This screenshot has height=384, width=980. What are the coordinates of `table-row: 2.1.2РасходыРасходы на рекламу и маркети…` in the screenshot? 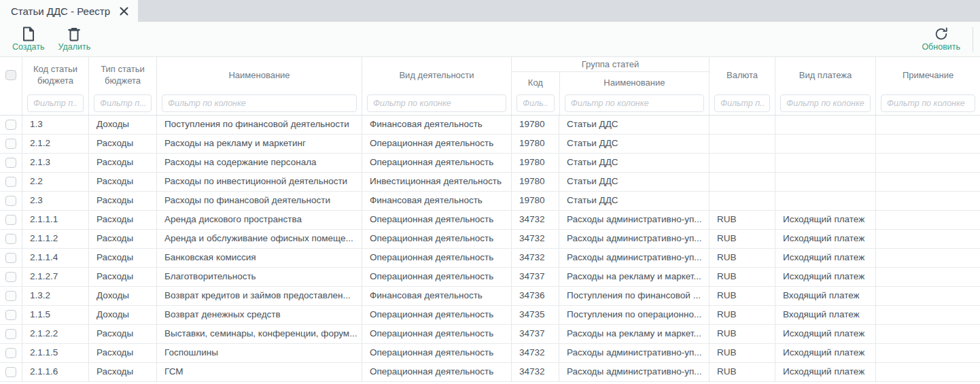 It's located at (490, 144).